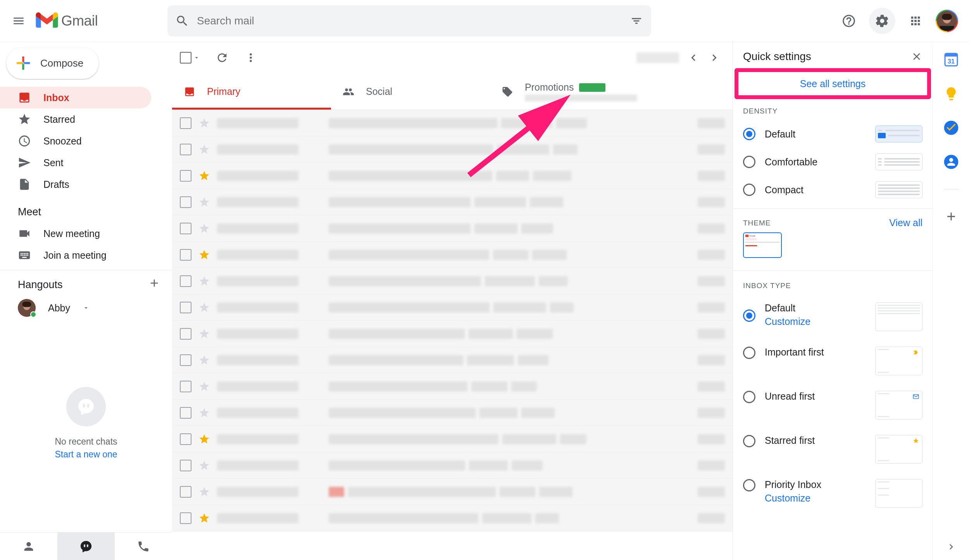 Image resolution: width=969 pixels, height=560 pixels. I want to click on density-comfortable: Comfortable, so click(833, 162).